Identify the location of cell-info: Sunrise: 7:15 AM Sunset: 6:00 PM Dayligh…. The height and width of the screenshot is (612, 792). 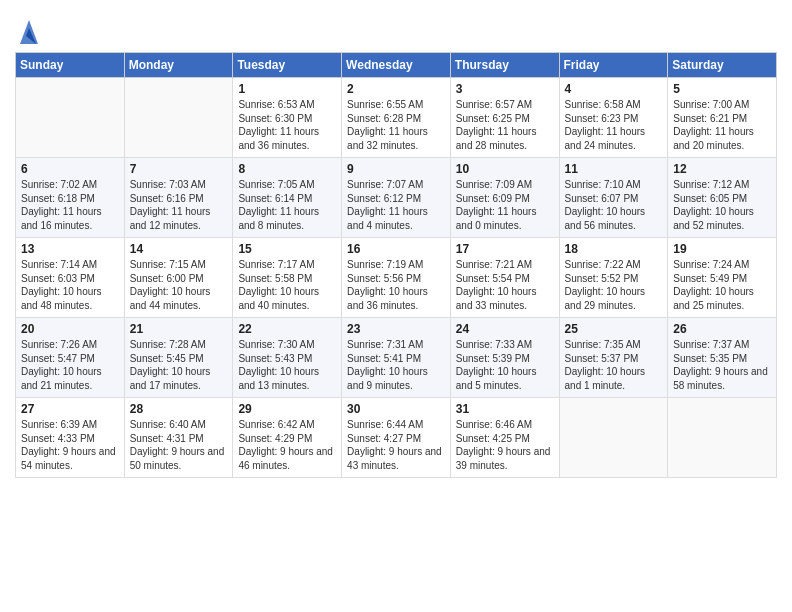
(179, 285).